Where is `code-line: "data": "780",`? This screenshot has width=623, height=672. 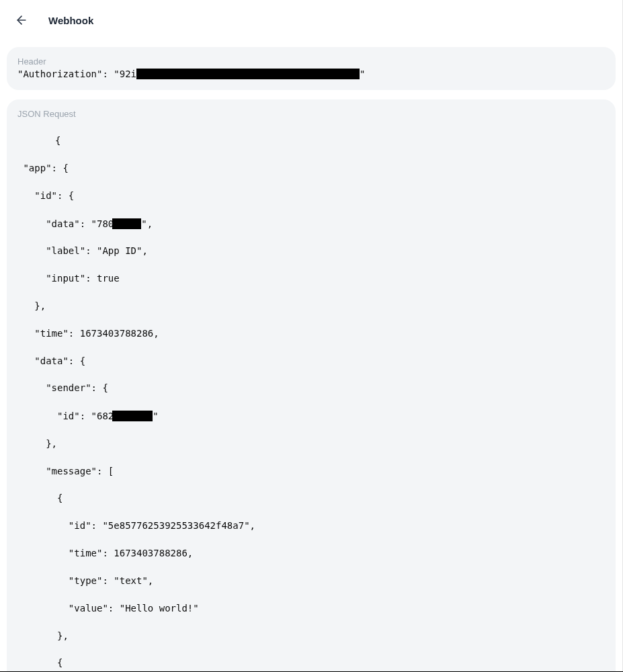
code-line: "data": "780", is located at coordinates (311, 223).